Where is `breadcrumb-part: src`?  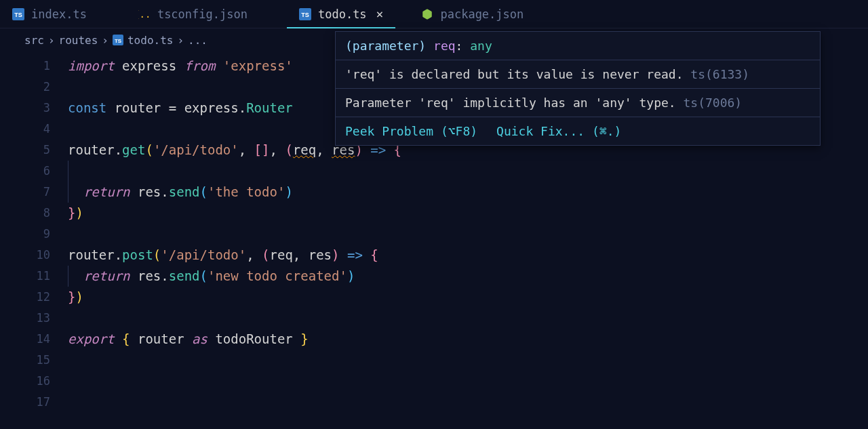 breadcrumb-part: src is located at coordinates (34, 41).